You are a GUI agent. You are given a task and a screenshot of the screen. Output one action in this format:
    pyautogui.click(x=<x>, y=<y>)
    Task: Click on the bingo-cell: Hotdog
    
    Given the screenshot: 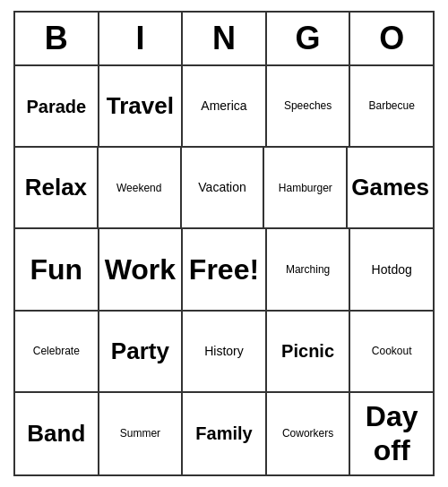 What is the action you would take?
    pyautogui.click(x=392, y=270)
    